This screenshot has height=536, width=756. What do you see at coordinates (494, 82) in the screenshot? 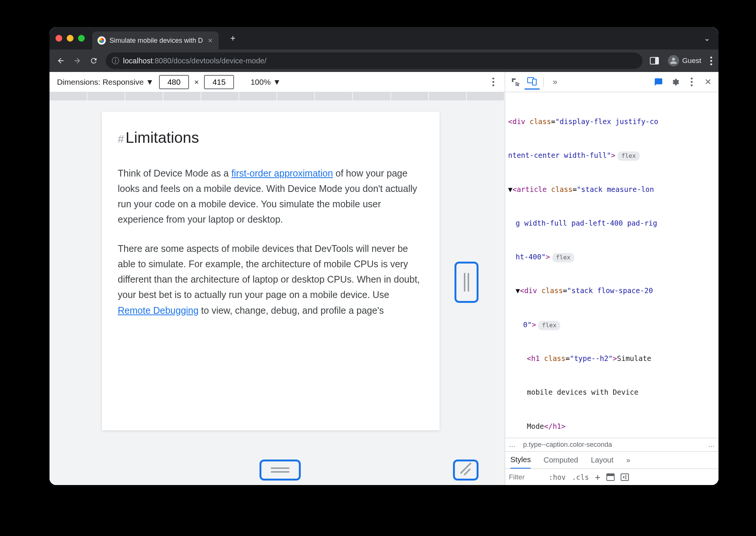
I see `device-toolbar-menu` at bounding box center [494, 82].